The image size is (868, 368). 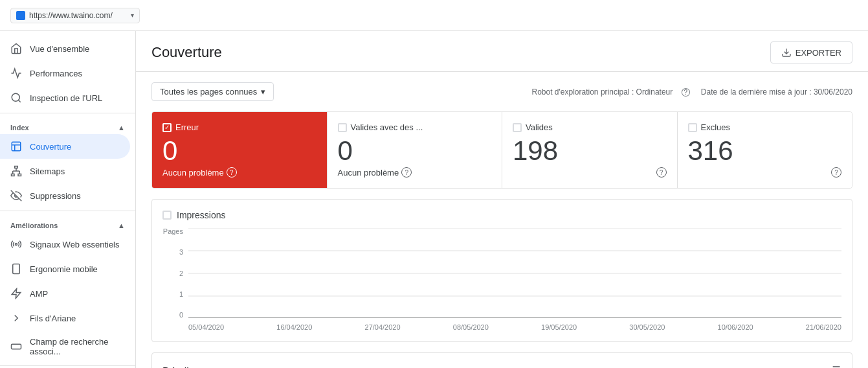 What do you see at coordinates (416, 150) in the screenshot?
I see `status-card-valid-with: Valides avec des ... 0 Aucun problème ?` at bounding box center [416, 150].